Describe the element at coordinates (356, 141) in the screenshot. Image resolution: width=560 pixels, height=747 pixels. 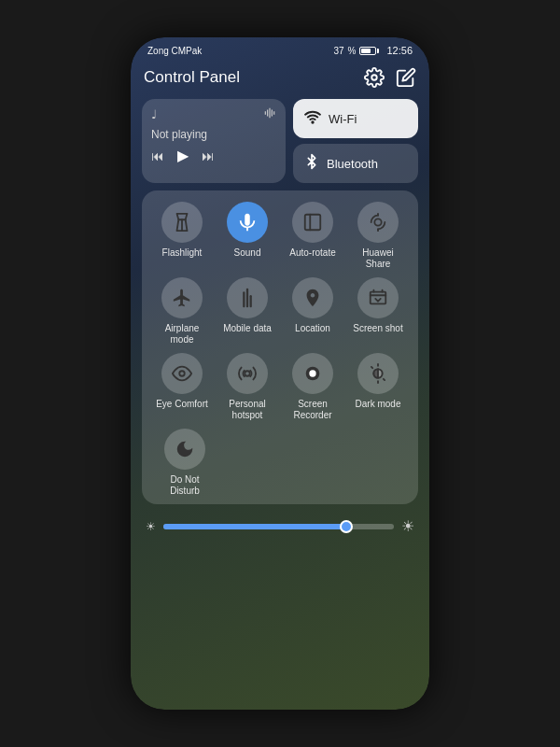
I see `wifi-bt-stack: Wi-Fi Bluetooth` at that location.